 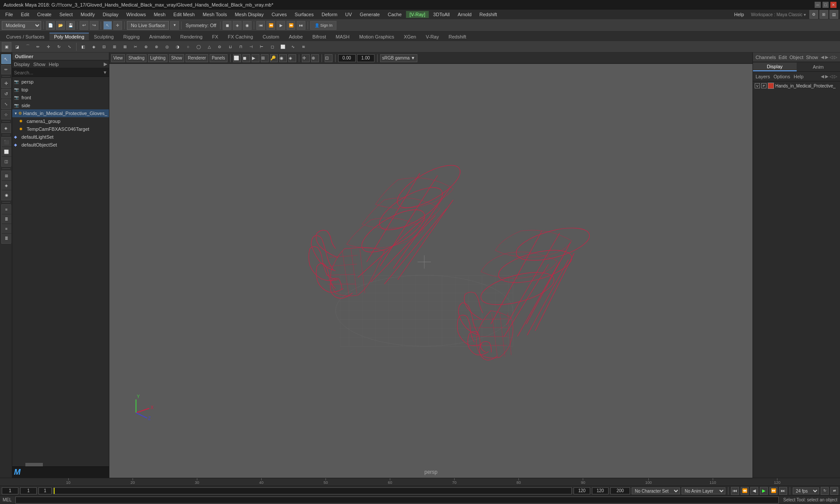 I want to click on menu-deform: Deform, so click(x=329, y=14).